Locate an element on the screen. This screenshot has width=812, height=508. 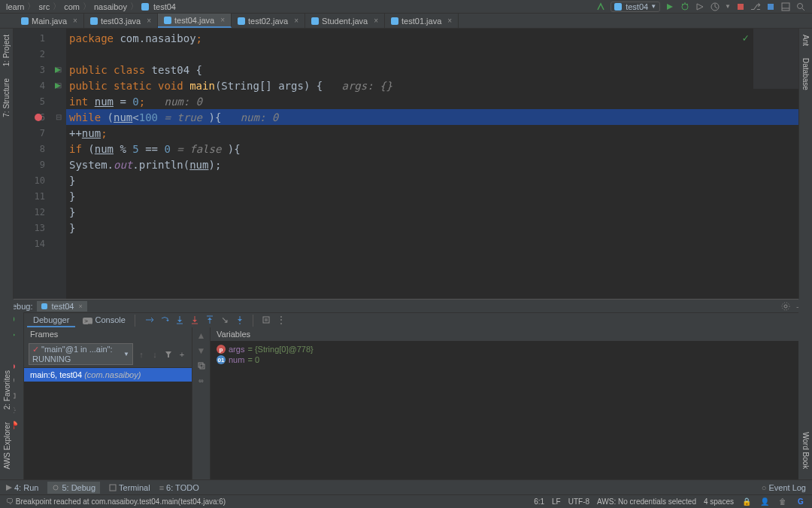
btab-run: 4: Run is located at coordinates (23, 488).